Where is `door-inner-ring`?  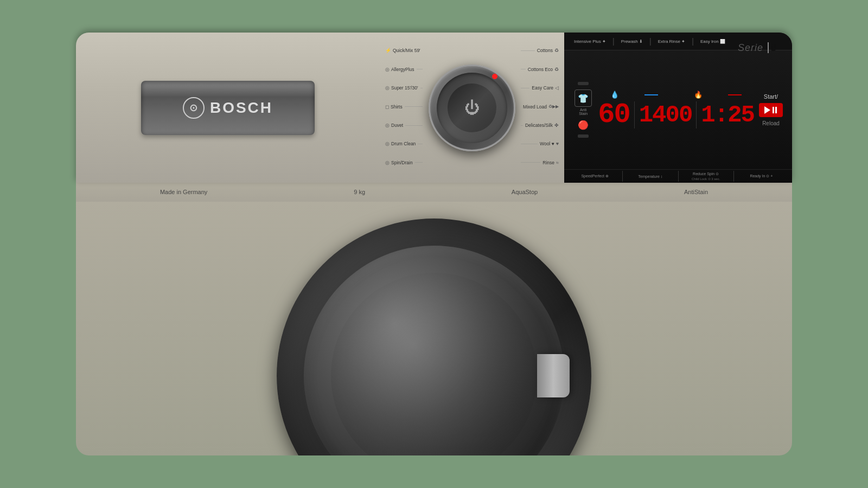
door-inner-ring is located at coordinates (434, 350).